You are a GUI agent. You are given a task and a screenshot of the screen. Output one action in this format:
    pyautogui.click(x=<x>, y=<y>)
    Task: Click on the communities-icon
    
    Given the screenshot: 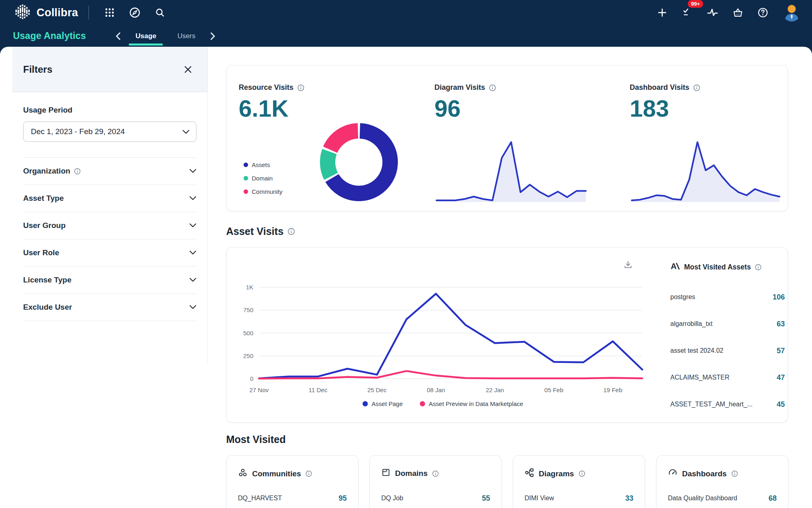 What is the action you would take?
    pyautogui.click(x=243, y=474)
    